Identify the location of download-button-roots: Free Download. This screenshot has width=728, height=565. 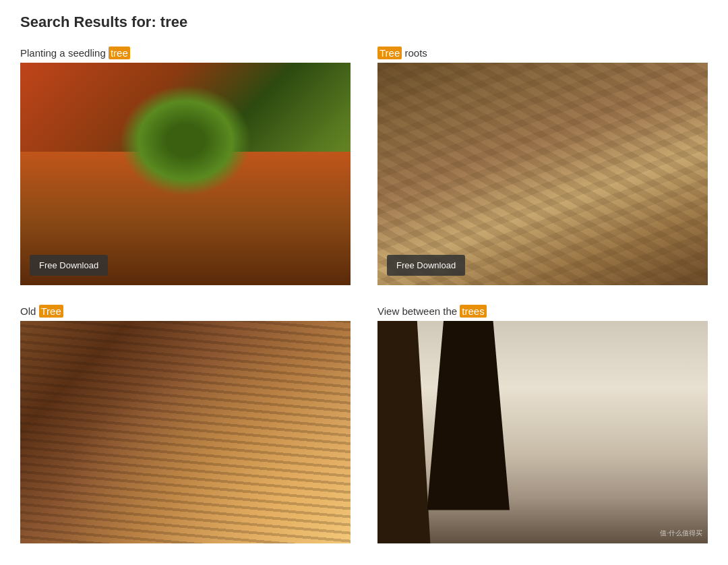
(426, 266).